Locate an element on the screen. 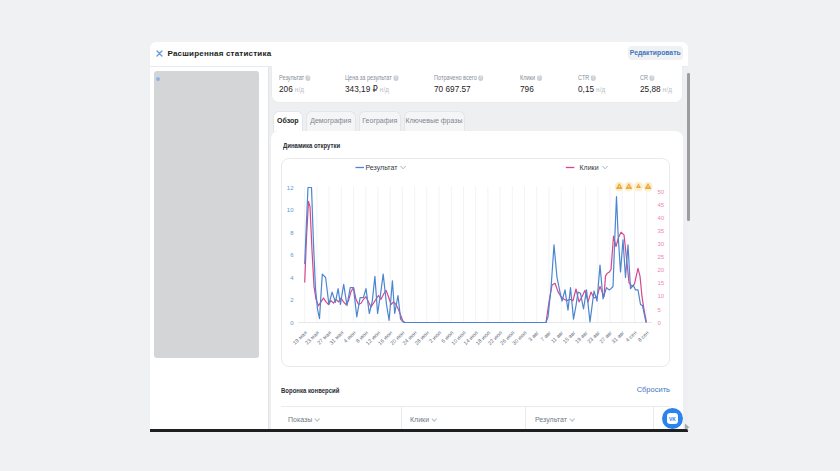  svg-text: 3 авг is located at coordinates (534, 336).